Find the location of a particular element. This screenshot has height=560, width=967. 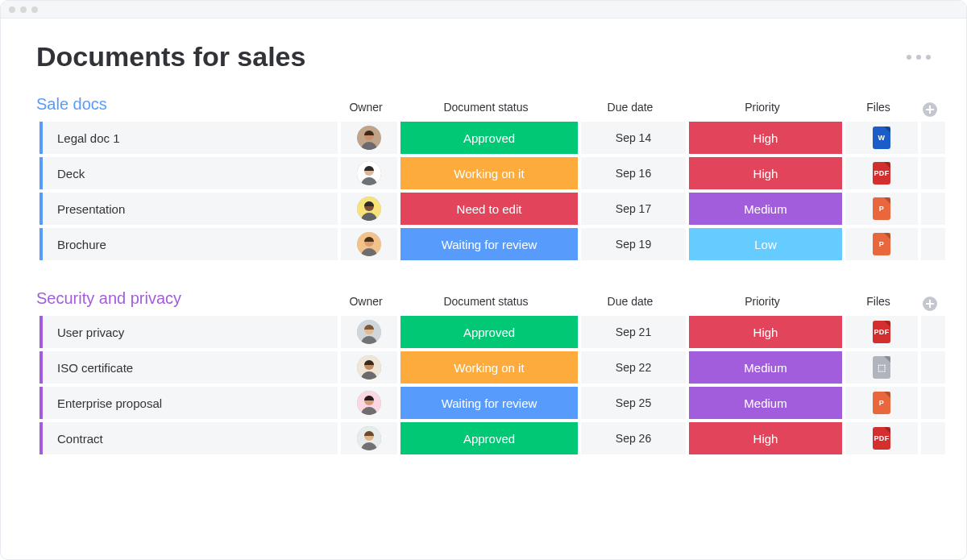

due-date-cell: Sep 21 is located at coordinates (633, 332).